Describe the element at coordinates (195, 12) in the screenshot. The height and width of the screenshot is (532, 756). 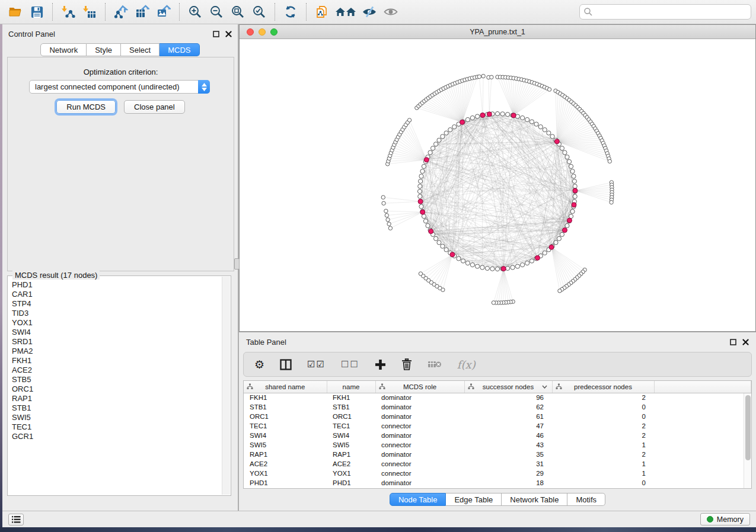
I see `zoom-in-button` at that location.